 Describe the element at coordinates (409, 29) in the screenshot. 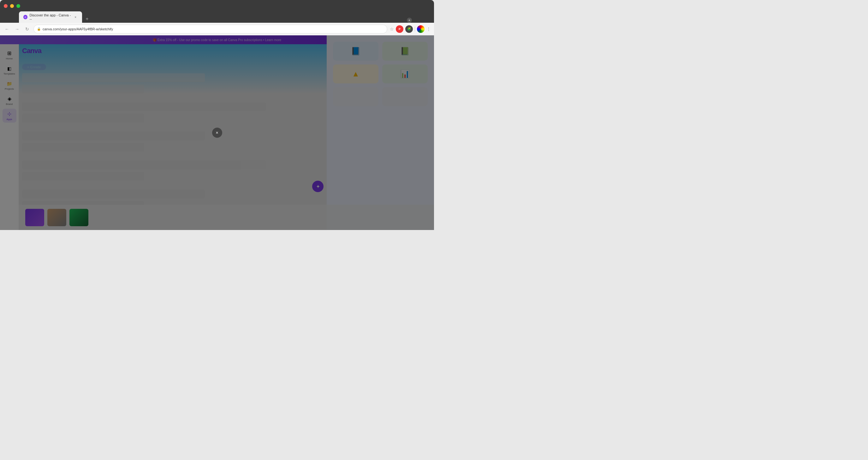

I see `ext-icon-puzzle: 🧩` at that location.